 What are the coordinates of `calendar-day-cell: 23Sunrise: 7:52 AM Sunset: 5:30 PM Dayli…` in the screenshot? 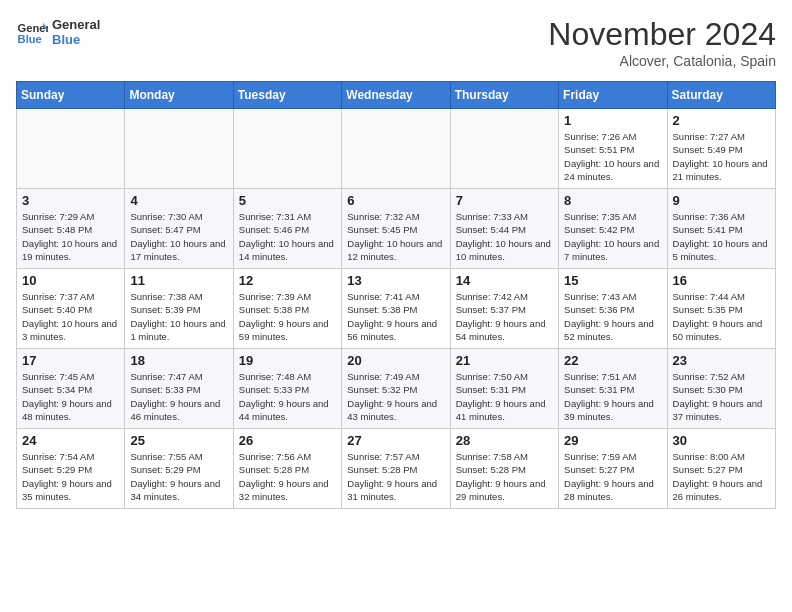 It's located at (721, 389).